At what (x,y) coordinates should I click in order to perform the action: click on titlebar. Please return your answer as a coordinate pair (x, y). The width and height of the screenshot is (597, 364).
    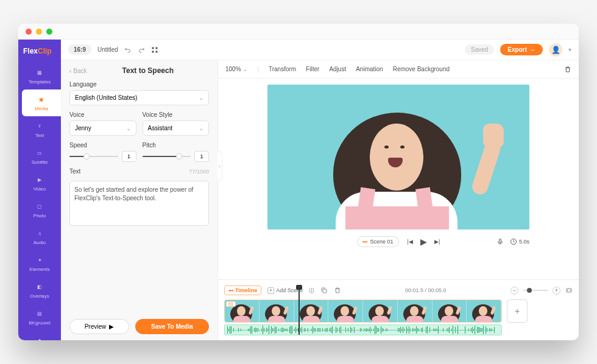
    Looking at the image, I should click on (298, 32).